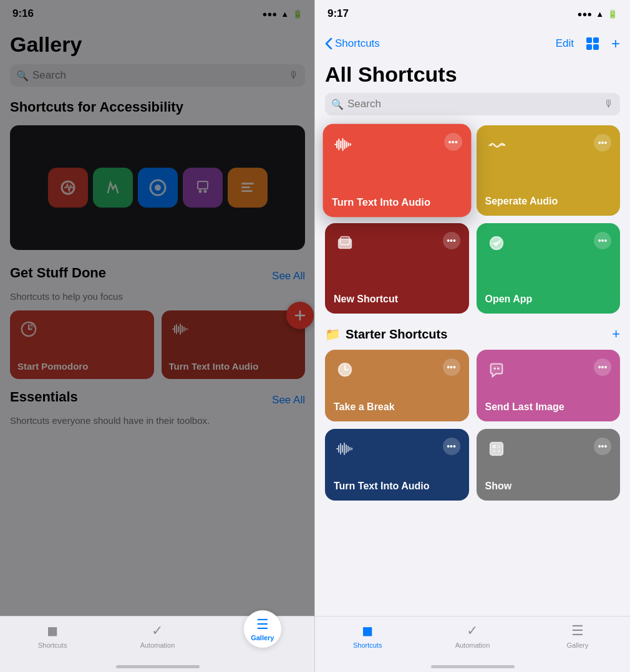 The width and height of the screenshot is (630, 672). What do you see at coordinates (397, 465) in the screenshot?
I see `turn-text-navy-card: ••• Turn Text Into Audio` at bounding box center [397, 465].